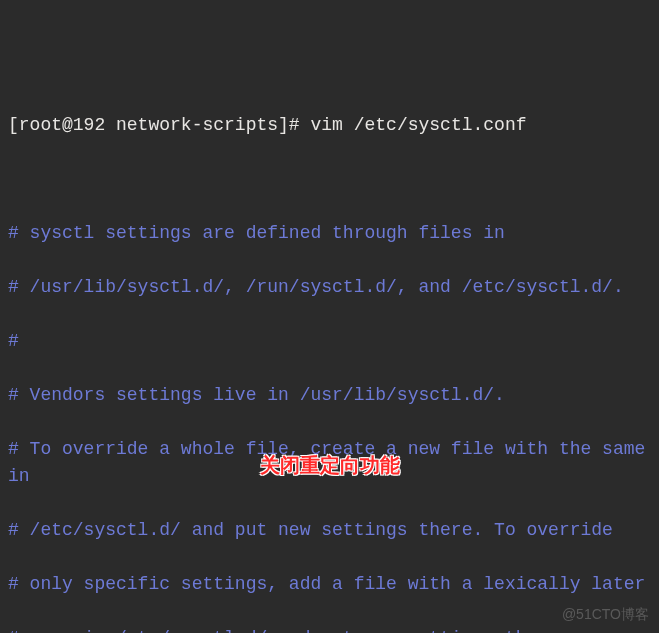  What do you see at coordinates (418, 125) in the screenshot?
I see `prompt-command: vim /etc/sysctl.conf` at bounding box center [418, 125].